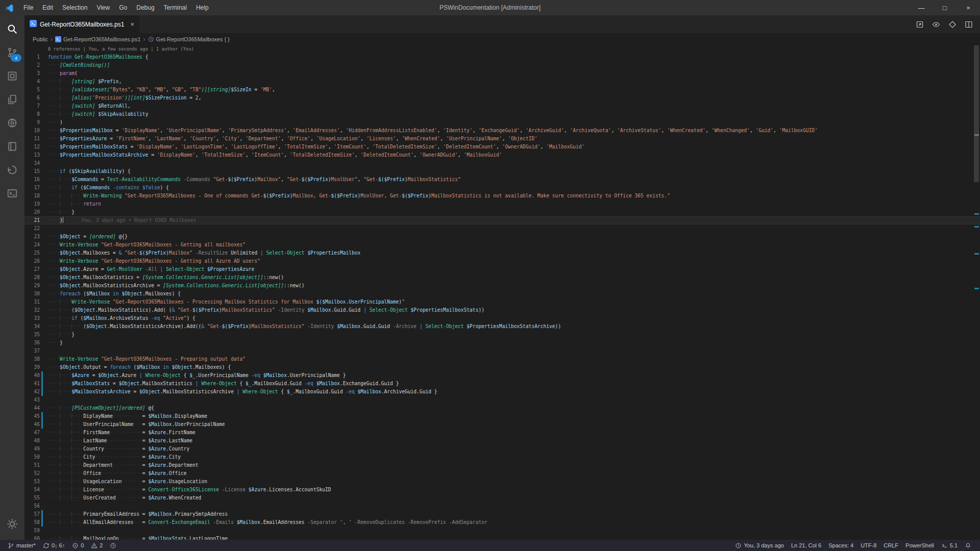  Describe the element at coordinates (502, 204) in the screenshot. I see `code-line: 19············return` at that location.